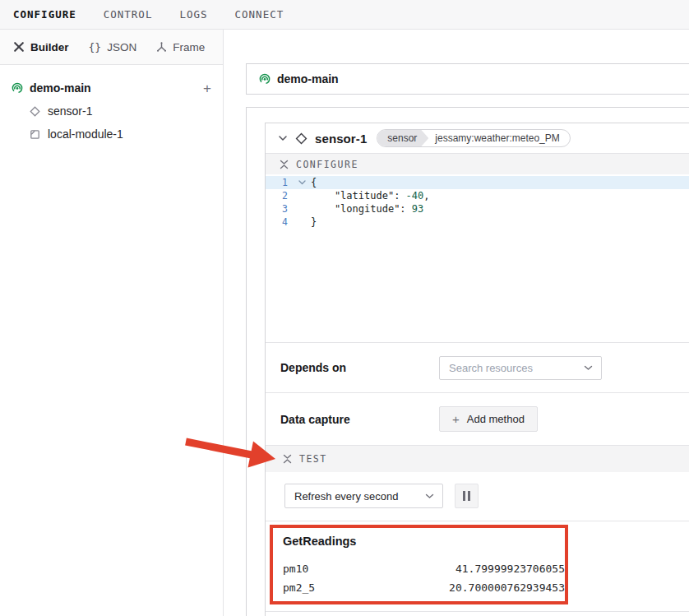  I want to click on machine-header-label: demo-main, so click(308, 79).